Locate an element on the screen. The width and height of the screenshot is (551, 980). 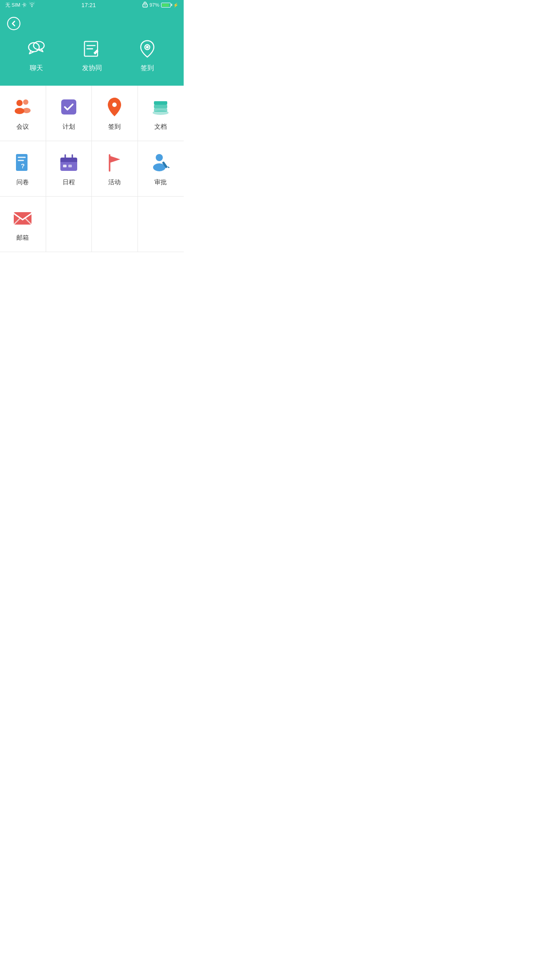
activity-item: 活动 is located at coordinates (115, 169).